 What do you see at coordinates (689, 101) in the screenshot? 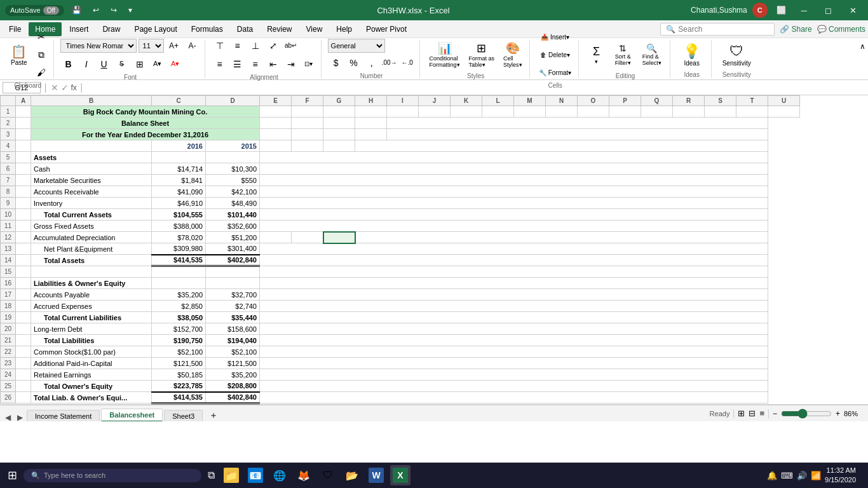
I see `col-R: R` at bounding box center [689, 101].